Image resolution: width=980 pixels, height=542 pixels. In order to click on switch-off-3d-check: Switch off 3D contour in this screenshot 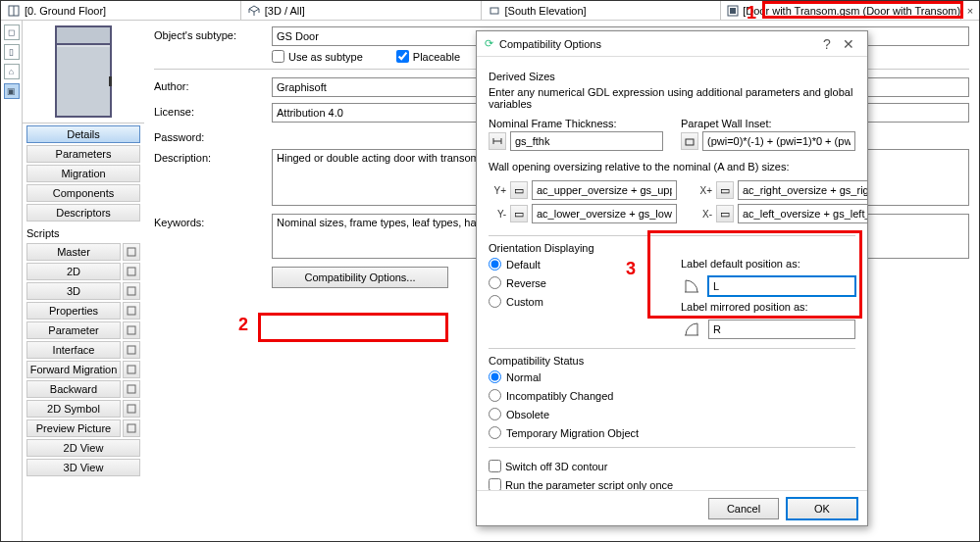, I will do `click(662, 467)`.